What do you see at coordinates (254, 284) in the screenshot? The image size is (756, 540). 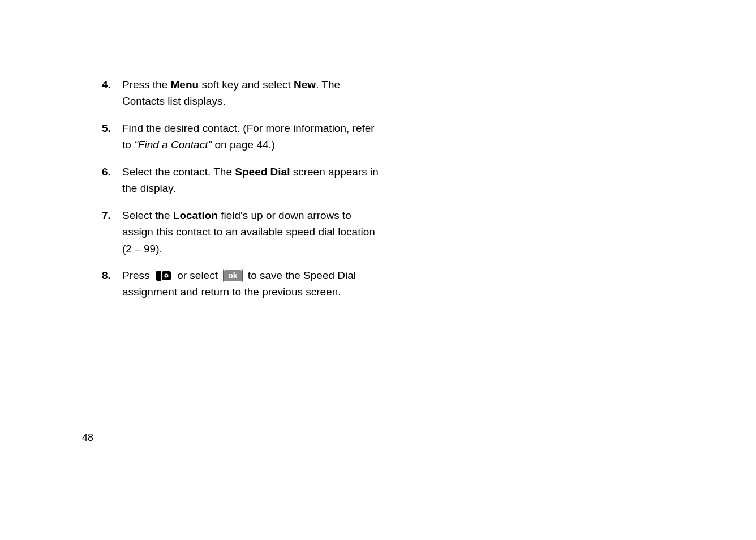 I see `step-text: Press or select ok to save the Speed Dia…` at bounding box center [254, 284].